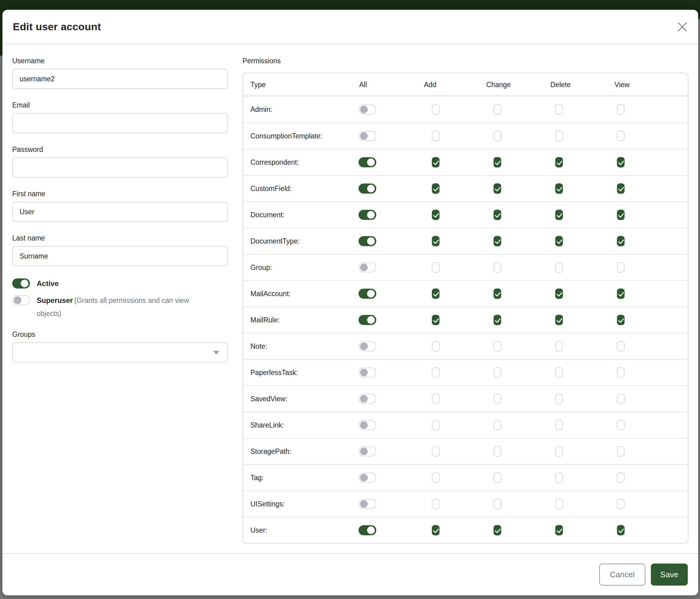 Image resolution: width=700 pixels, height=599 pixels. I want to click on email-input, so click(120, 123).